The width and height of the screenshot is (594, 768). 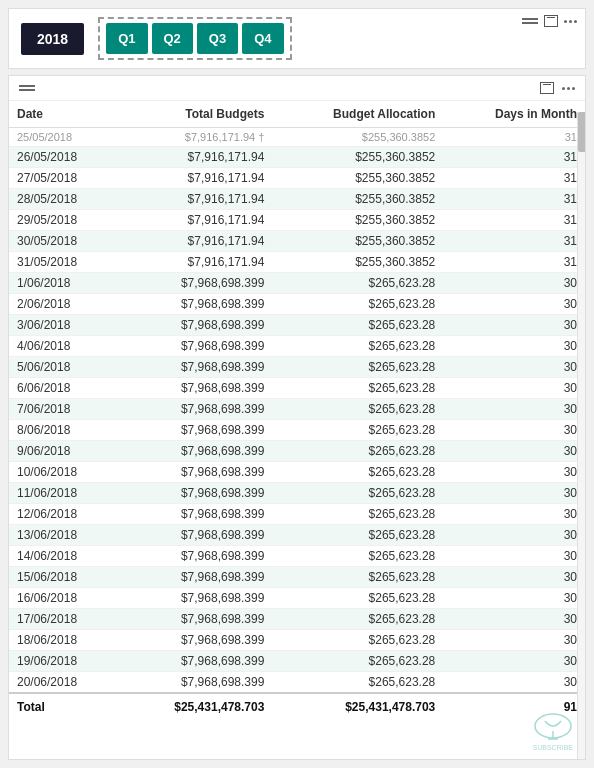 I want to click on table-row: 19/06/2018$7,968,698.399$265,623.2830, so click(x=297, y=662).